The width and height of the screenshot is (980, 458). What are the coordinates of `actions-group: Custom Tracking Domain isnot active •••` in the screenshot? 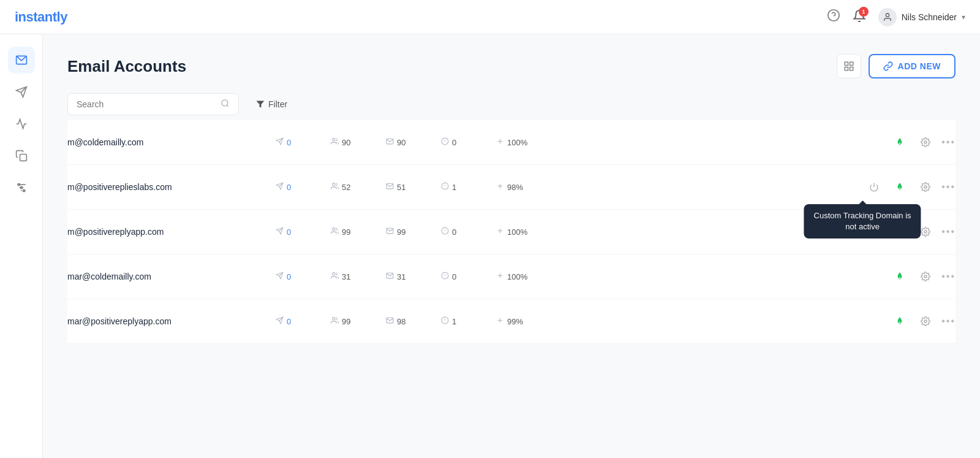 It's located at (910, 187).